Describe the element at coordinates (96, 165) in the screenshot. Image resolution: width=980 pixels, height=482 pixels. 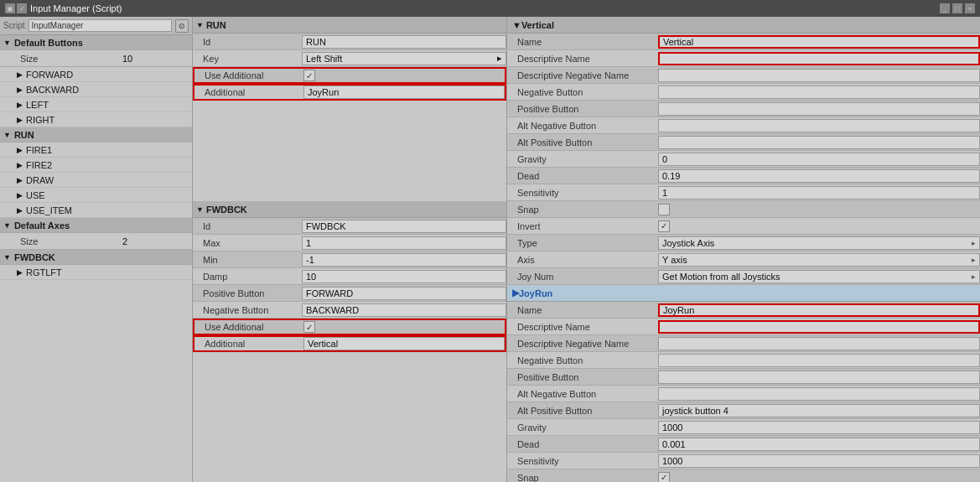
I see `tree-item-fire2: ▶ FIRE2` at that location.